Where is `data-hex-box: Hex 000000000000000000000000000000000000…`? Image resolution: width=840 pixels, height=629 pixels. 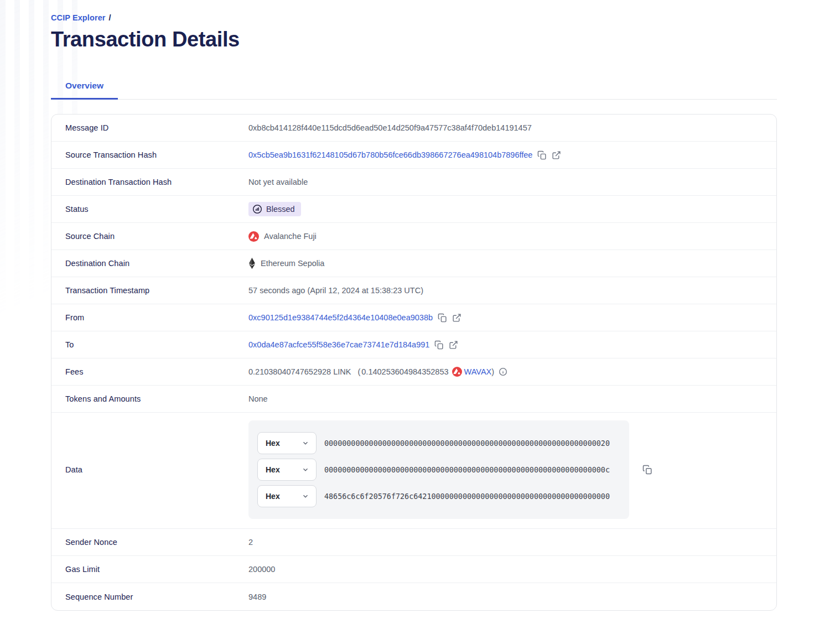
data-hex-box: Hex 000000000000000000000000000000000000… is located at coordinates (439, 470).